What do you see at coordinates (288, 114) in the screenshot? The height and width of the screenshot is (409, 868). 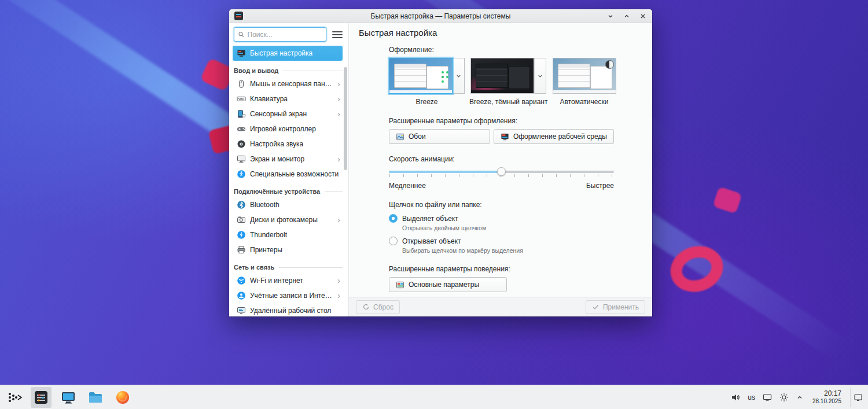 I see `sidebar-item-touchscreen: Сенсорный экран ›` at bounding box center [288, 114].